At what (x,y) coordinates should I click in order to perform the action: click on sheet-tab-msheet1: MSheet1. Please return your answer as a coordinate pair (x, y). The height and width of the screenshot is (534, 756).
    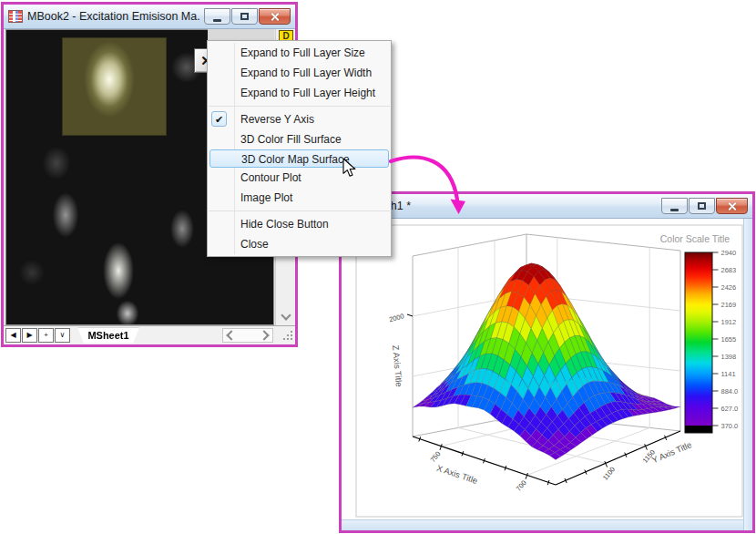
    Looking at the image, I should click on (108, 335).